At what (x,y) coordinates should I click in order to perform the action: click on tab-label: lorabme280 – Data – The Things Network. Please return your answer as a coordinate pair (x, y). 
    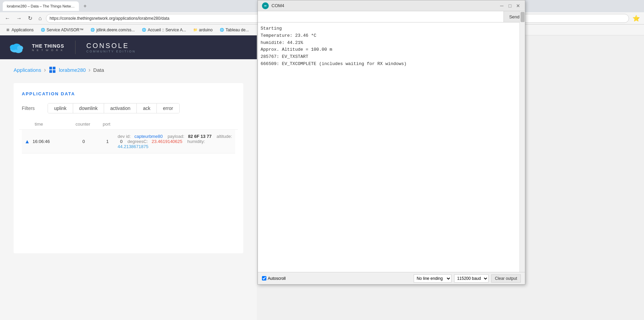
    Looking at the image, I should click on (41, 6).